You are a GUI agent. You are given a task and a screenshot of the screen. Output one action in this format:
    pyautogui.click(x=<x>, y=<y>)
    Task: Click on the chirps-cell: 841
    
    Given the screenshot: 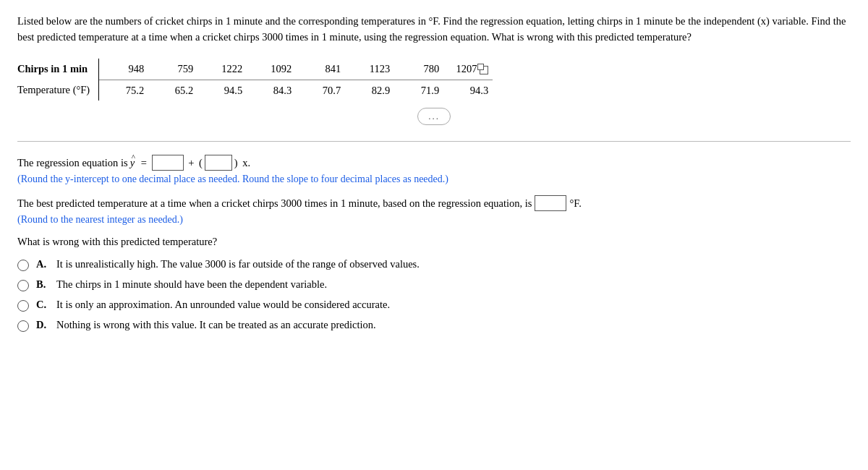 What is the action you would take?
    pyautogui.click(x=320, y=69)
    